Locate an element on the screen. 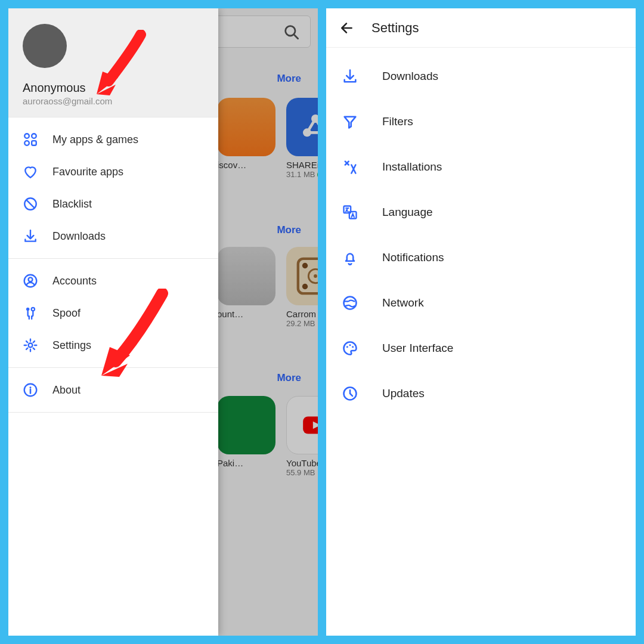 The image size is (644, 644). app-card: Carrom Poo…29.2 MB is located at coordinates (302, 287).